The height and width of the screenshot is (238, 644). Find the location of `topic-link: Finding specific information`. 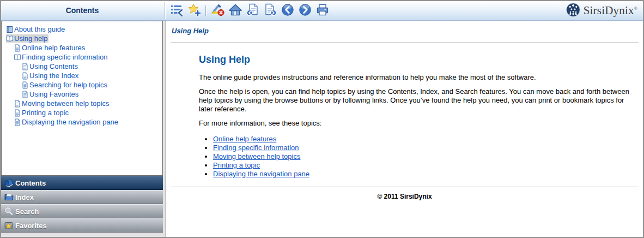

topic-link: Finding specific information is located at coordinates (256, 147).